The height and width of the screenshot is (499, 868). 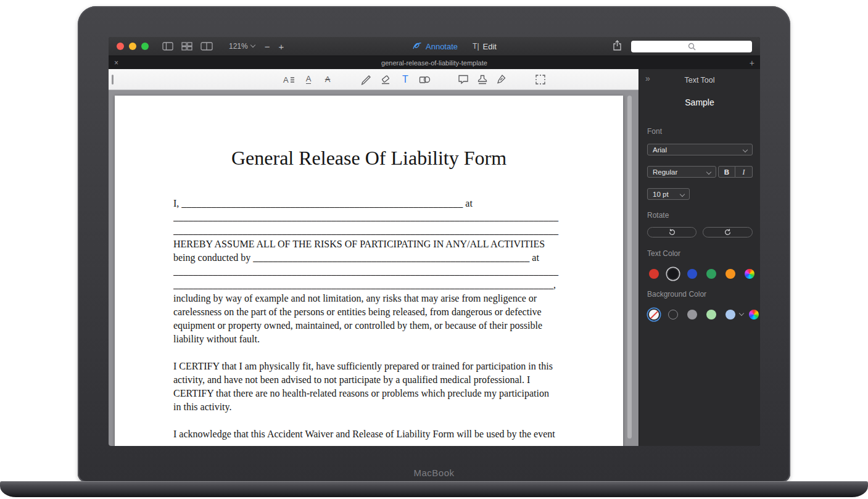 What do you see at coordinates (730, 274) in the screenshot?
I see `text-color-swatch-orange` at bounding box center [730, 274].